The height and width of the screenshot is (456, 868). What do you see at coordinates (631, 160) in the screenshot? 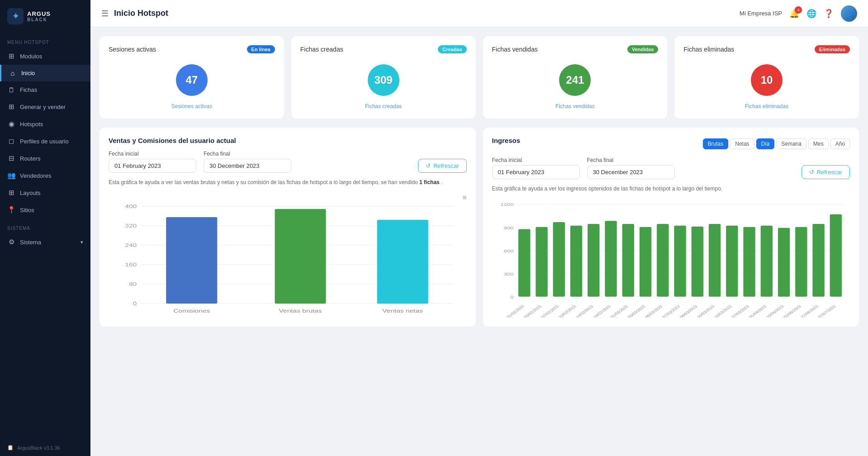
I see `ingresos-date-final-label: Fecha final` at bounding box center [631, 160].